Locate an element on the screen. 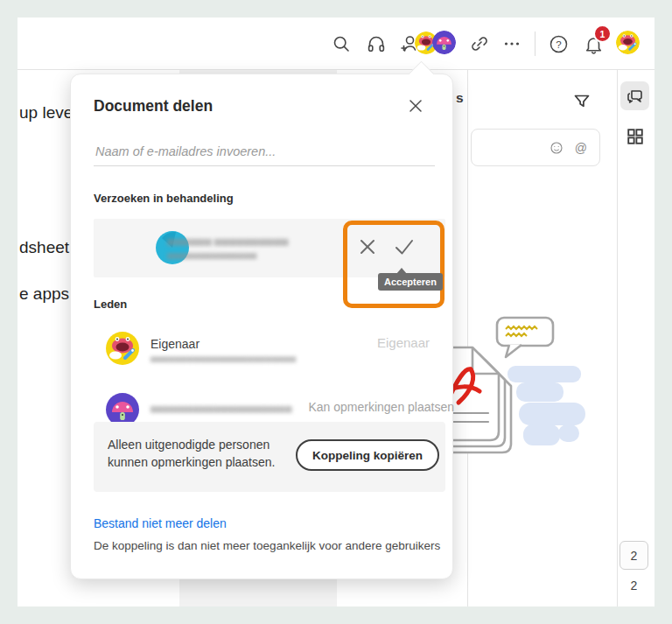 This screenshot has height=624, width=672. owner-name: Eigenaar is located at coordinates (175, 344).